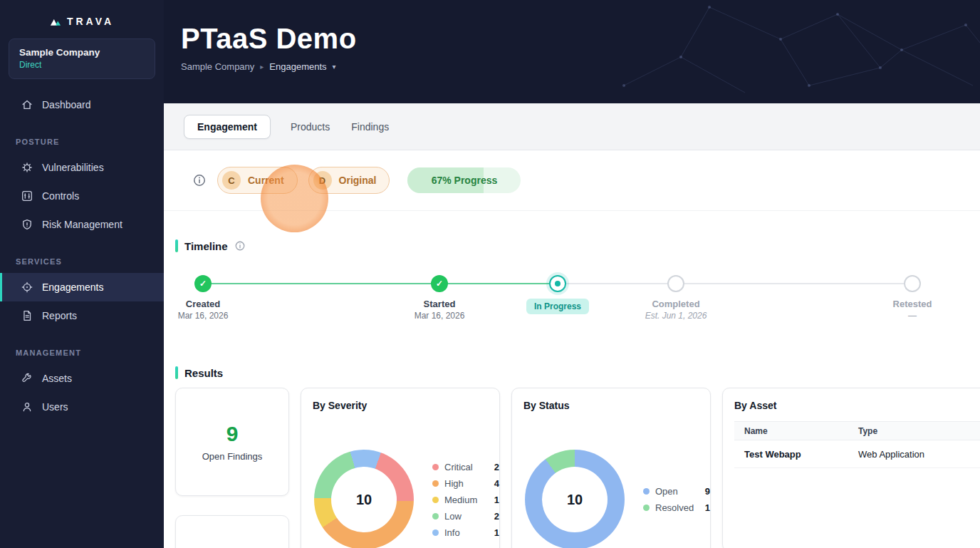 This screenshot has height=548, width=980. What do you see at coordinates (67, 105) in the screenshot?
I see `nav-label: Dashboard` at bounding box center [67, 105].